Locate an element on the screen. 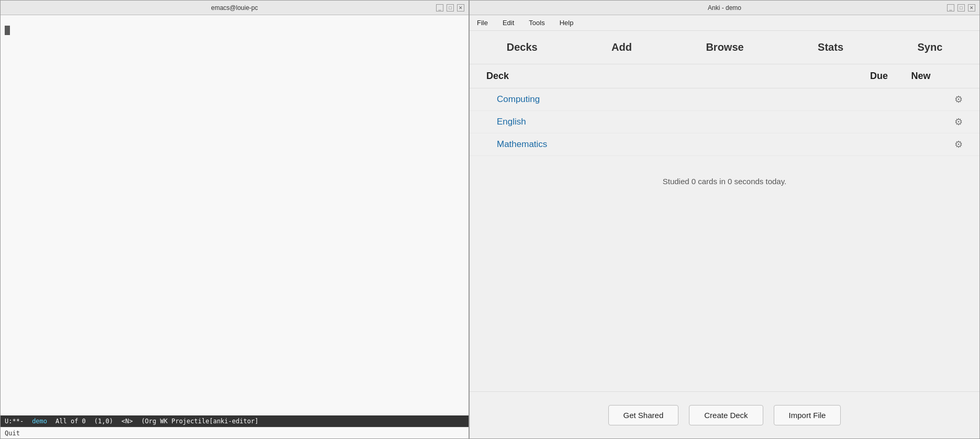 Image resolution: width=980 pixels, height=439 pixels. emacs-nav-mode: <N> is located at coordinates (127, 421).